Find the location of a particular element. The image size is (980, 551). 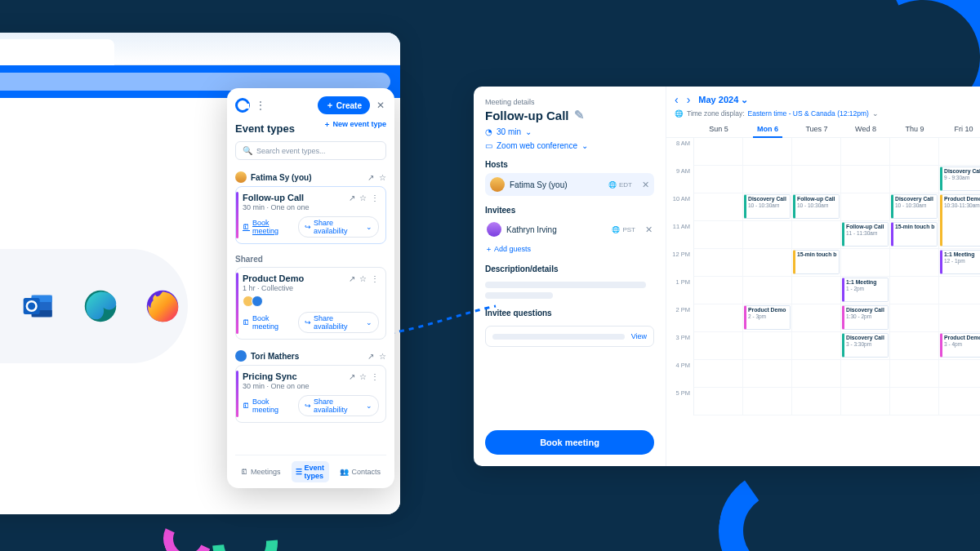

calendar-cell: Discovery Call9 - 9:30am is located at coordinates (960, 180).